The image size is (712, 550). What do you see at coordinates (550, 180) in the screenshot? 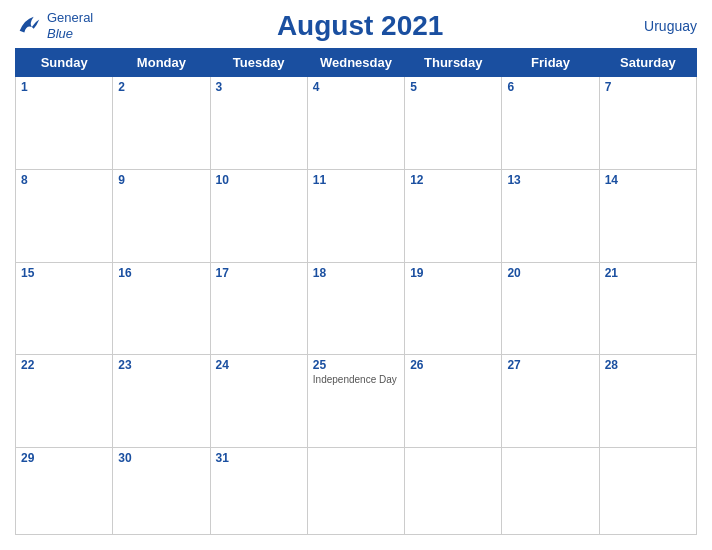
I see `day-number: 13` at bounding box center [550, 180].